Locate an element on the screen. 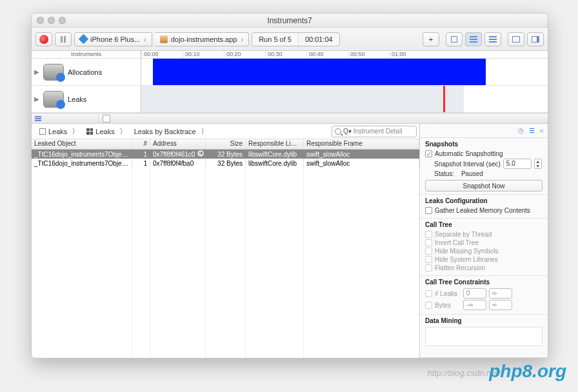 This screenshot has width=578, height=392. interval-label: Snapshot Interval (sec) is located at coordinates (467, 164).